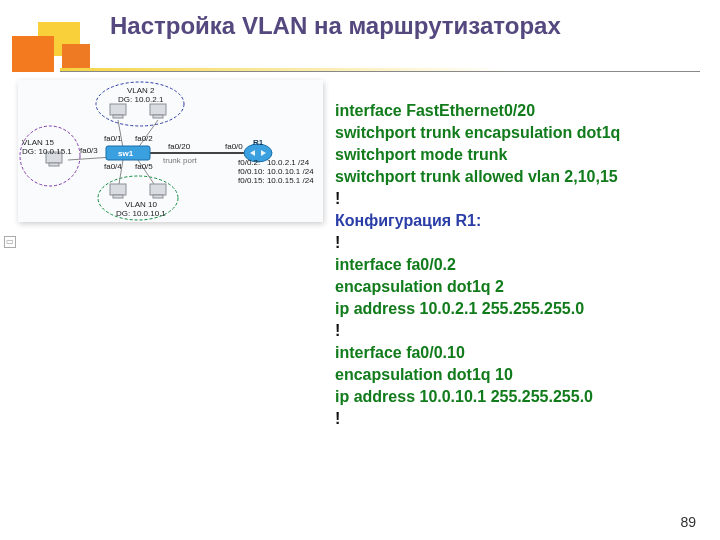 Image resolution: width=720 pixels, height=540 pixels. I want to click on port-label: fa0/2, so click(144, 138).